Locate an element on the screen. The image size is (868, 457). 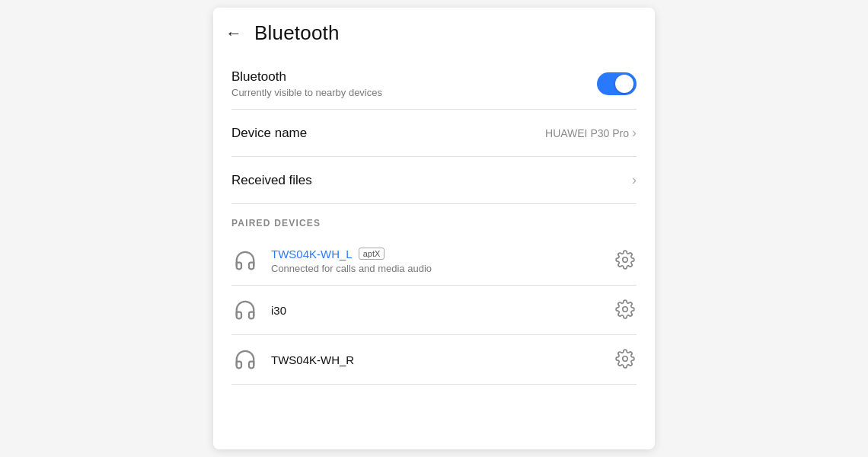
bluetooth-subtitle: Currently visible to nearby devices is located at coordinates (307, 93).